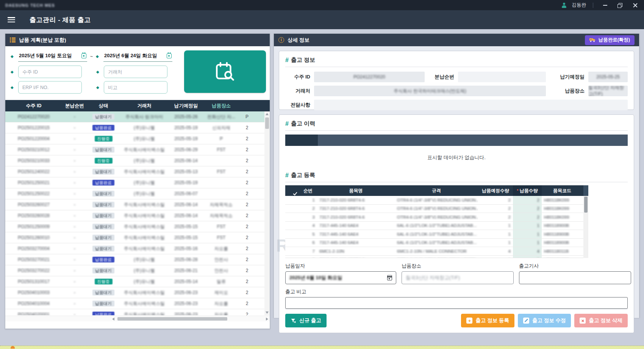 The image size is (644, 349). Describe the element at coordinates (527, 251) in the screenshot. I see `cell: 4` at that location.